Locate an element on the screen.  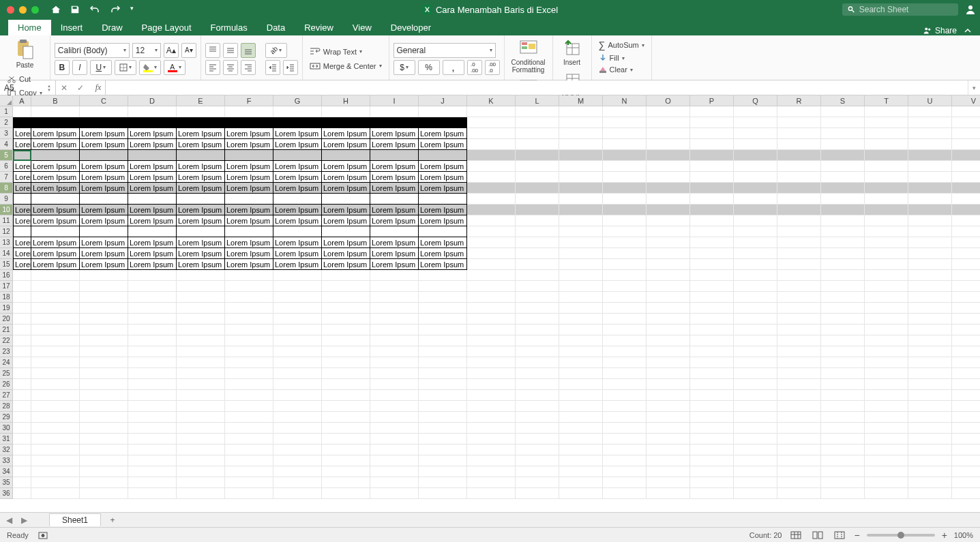
row-header: 9 is located at coordinates (7, 199).